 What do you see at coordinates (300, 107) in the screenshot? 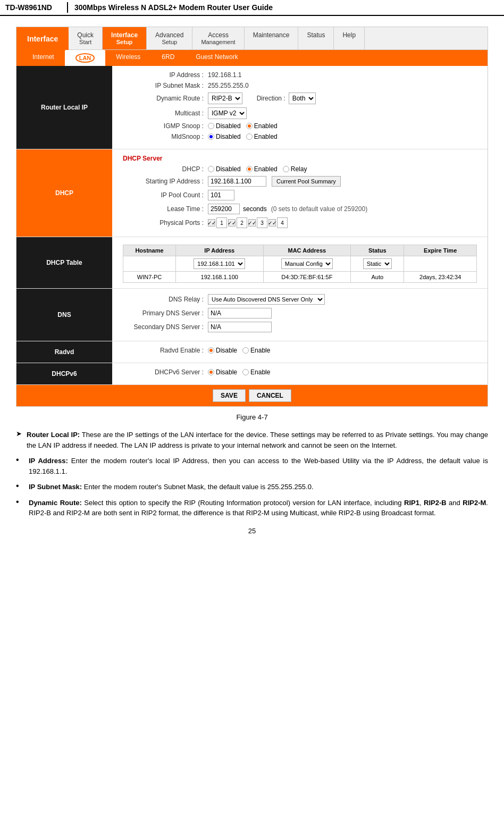
I see `router-local-ip-content: IP Address : 192.168.1.1 IP Subnet Mask …` at bounding box center [300, 107].